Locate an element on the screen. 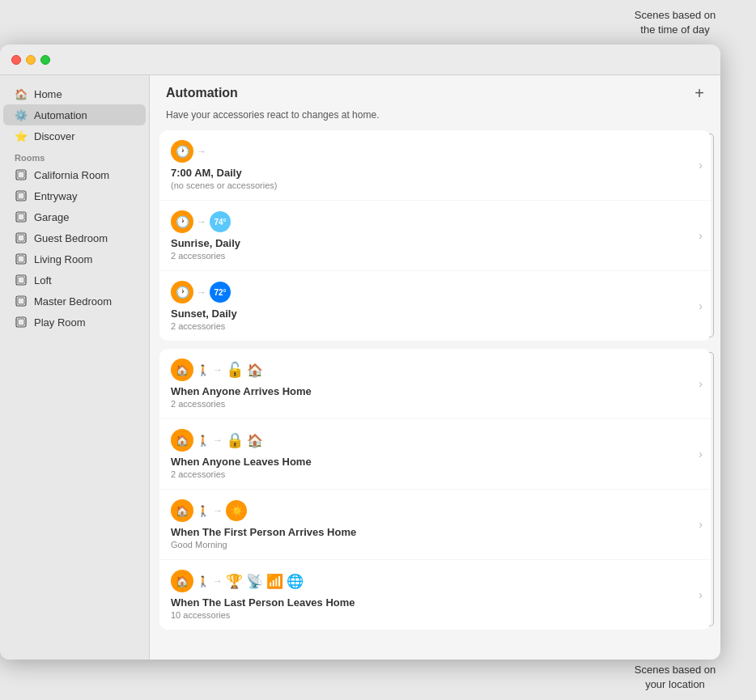 Image resolution: width=756 pixels, height=700 pixels. arrow-icon-3: → is located at coordinates (202, 292).